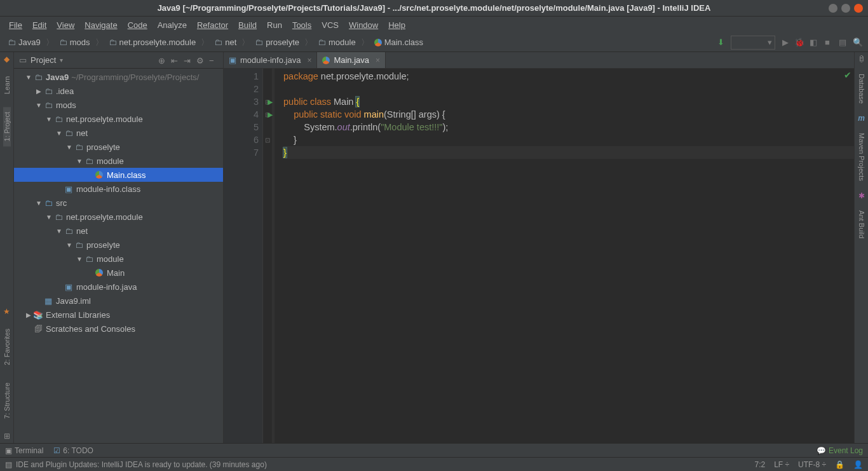  Describe the element at coordinates (6, 59) in the screenshot. I see `learn-icon: ◆` at that location.